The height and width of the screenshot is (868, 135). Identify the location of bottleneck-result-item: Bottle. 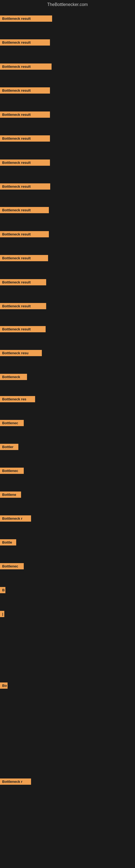
(8, 542).